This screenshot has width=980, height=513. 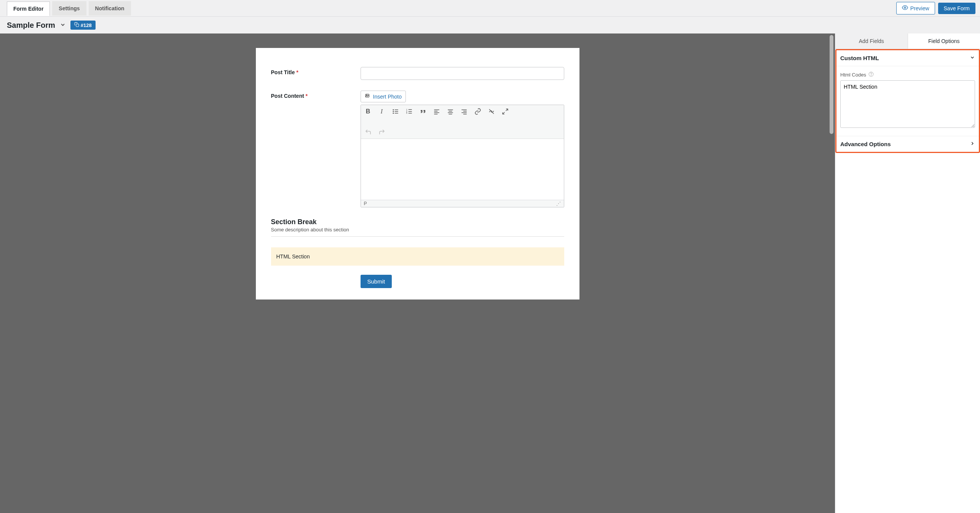 What do you see at coordinates (866, 144) in the screenshot?
I see `panel-advanced-options-title: Advanced Options` at bounding box center [866, 144].